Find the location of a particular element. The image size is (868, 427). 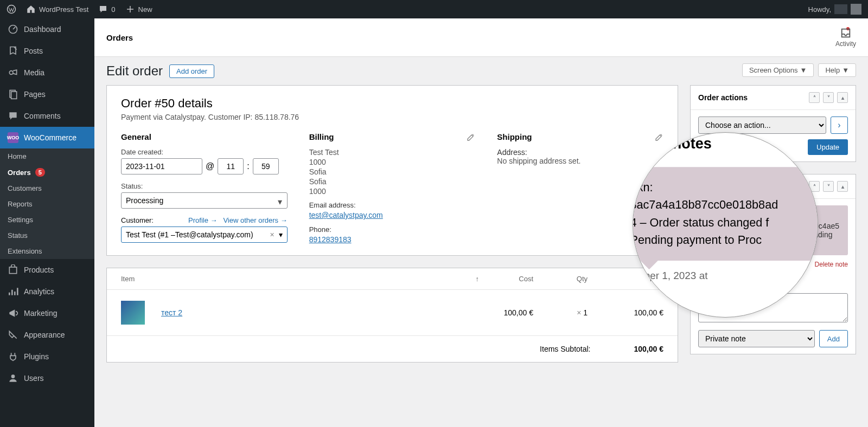

update-button: Update is located at coordinates (828, 147).